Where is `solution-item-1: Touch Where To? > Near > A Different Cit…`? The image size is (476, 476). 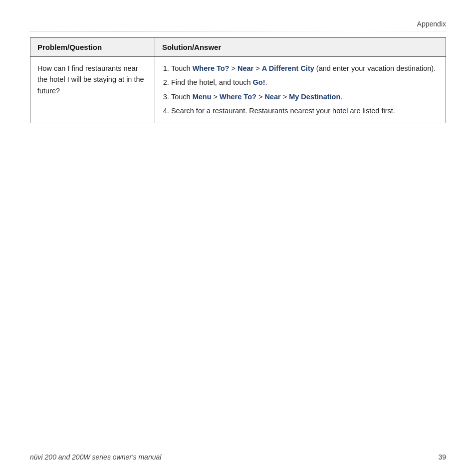 solution-item-1: Touch Where To? > Near > A Different Cit… is located at coordinates (305, 68).